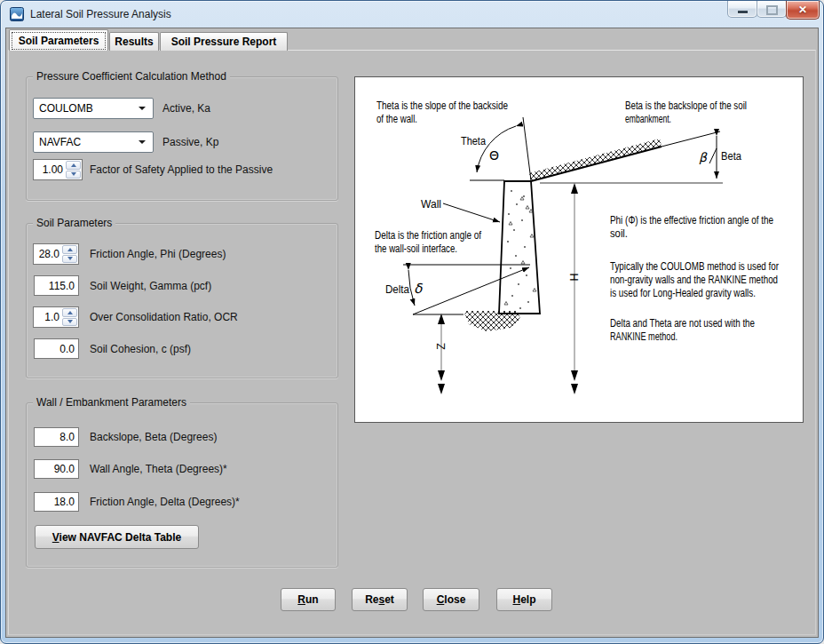  Describe the element at coordinates (117, 537) in the screenshot. I see `view-navfac-delta-table-button: View NAVFAC Delta Table` at that location.